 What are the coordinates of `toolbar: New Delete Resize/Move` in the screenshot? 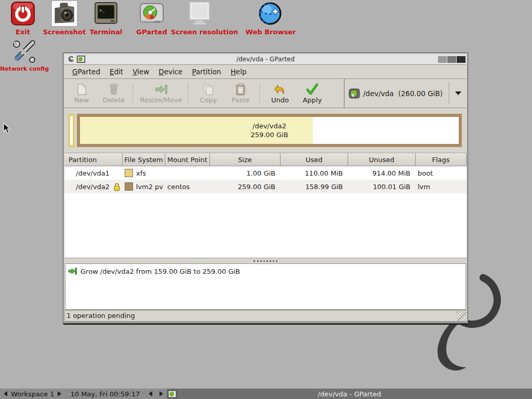 It's located at (265, 94).